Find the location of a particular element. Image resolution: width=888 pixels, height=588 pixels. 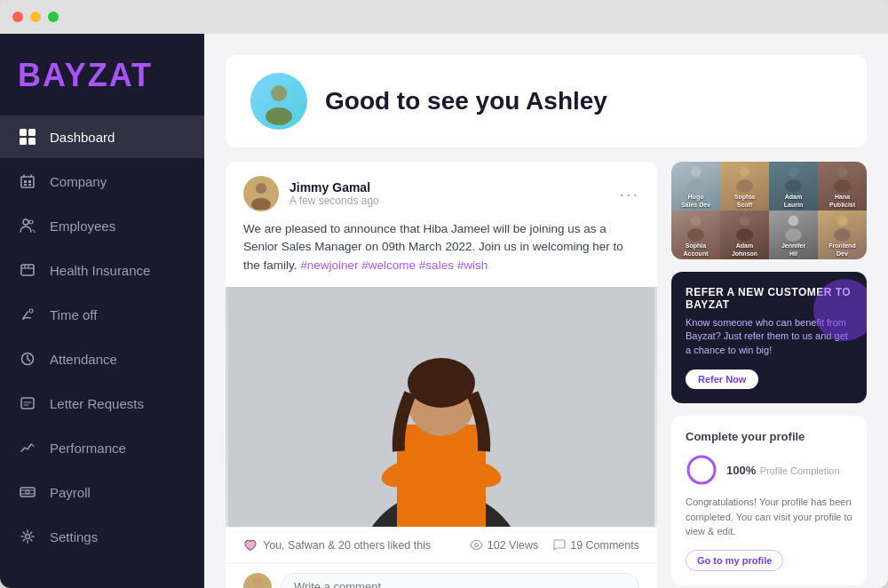

sidebar-item-attendance-label: Attendance is located at coordinates (83, 359).